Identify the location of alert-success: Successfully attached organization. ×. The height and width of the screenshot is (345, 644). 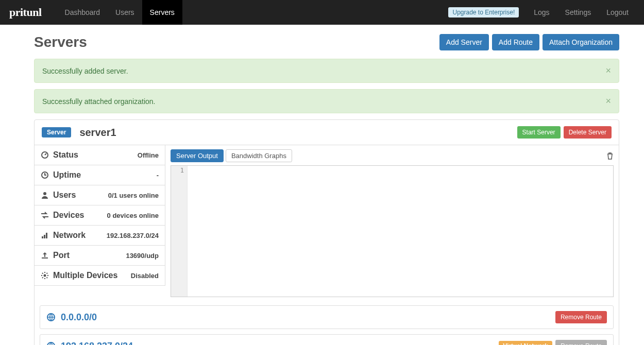
(327, 101).